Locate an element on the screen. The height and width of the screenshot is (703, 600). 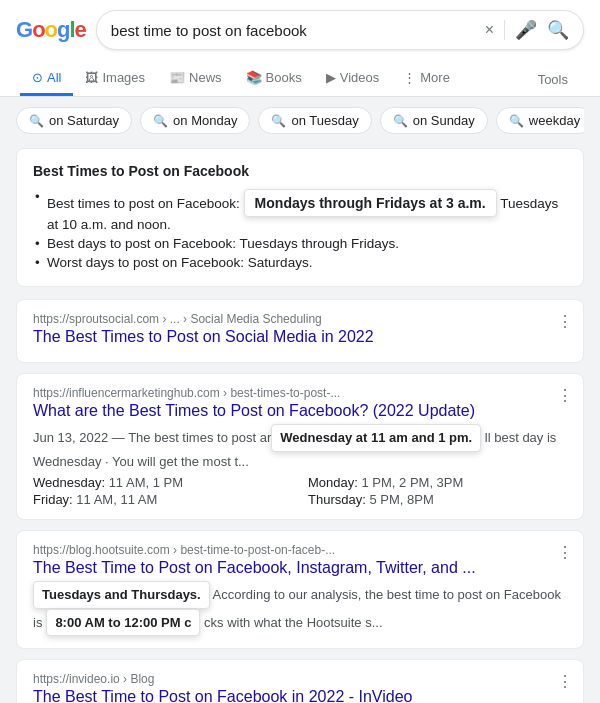
tab-books-label: Books is located at coordinates (284, 78).